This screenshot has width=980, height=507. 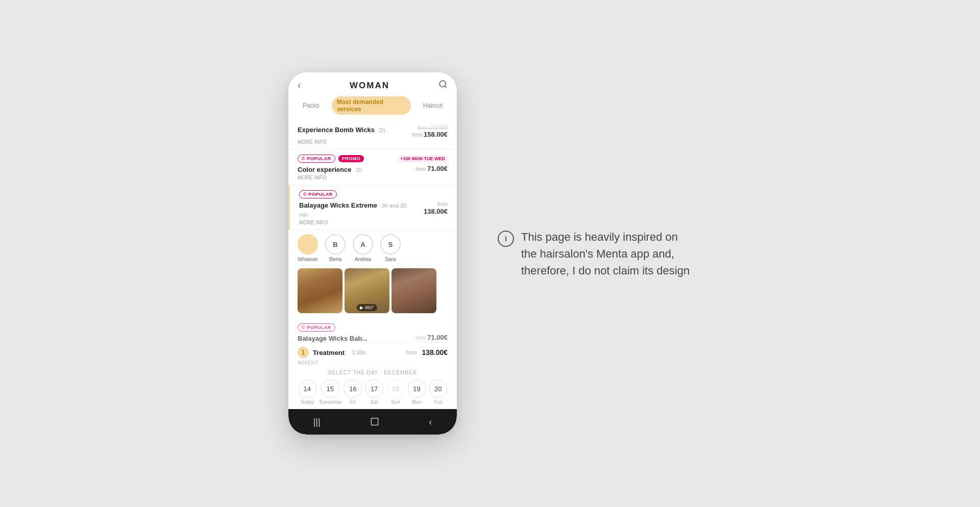 I want to click on service-price-partial: from 71.00€, so click(x=432, y=338).